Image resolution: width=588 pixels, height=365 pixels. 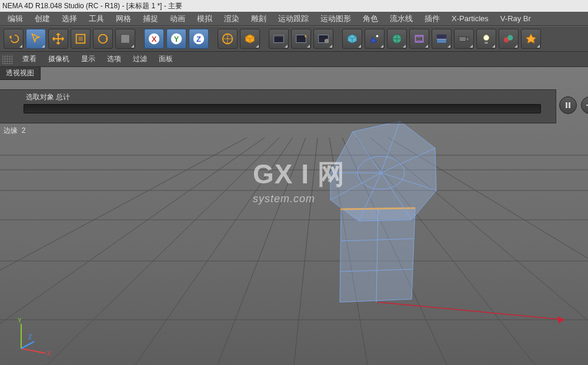 I want to click on render-settings-button, so click(x=323, y=39).